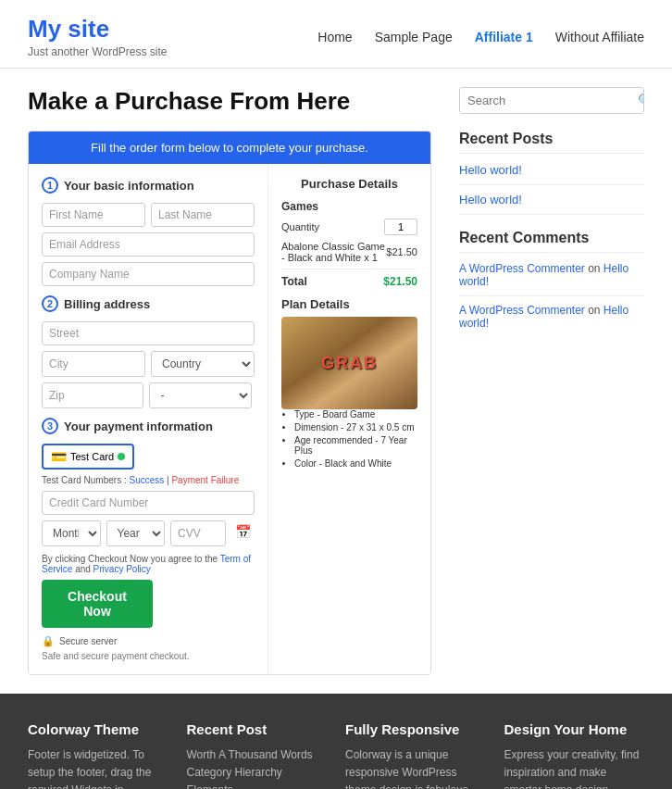 The height and width of the screenshot is (789, 672). What do you see at coordinates (136, 533) in the screenshot?
I see `year-select: Year` at bounding box center [136, 533].